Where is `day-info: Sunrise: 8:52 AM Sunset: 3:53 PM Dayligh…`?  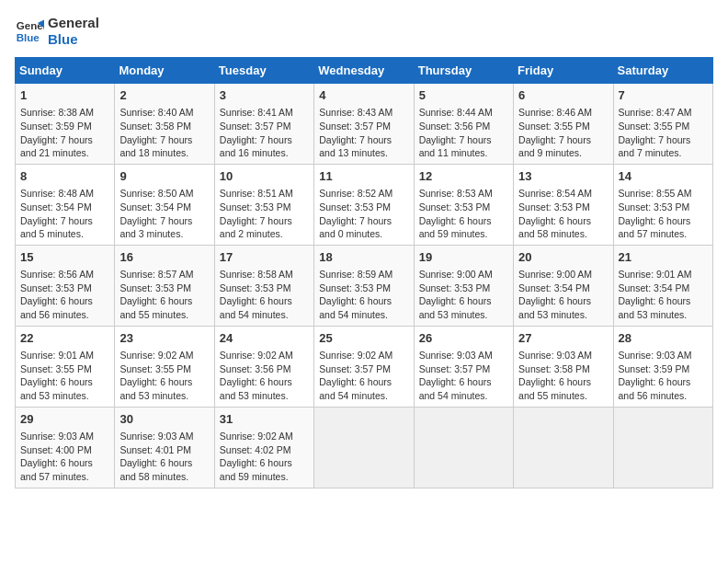 day-info: Sunrise: 8:52 AM Sunset: 3:53 PM Dayligh… is located at coordinates (364, 213).